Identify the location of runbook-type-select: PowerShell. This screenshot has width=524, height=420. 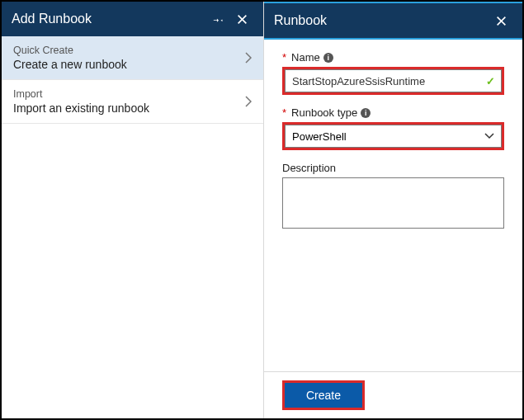
(393, 136).